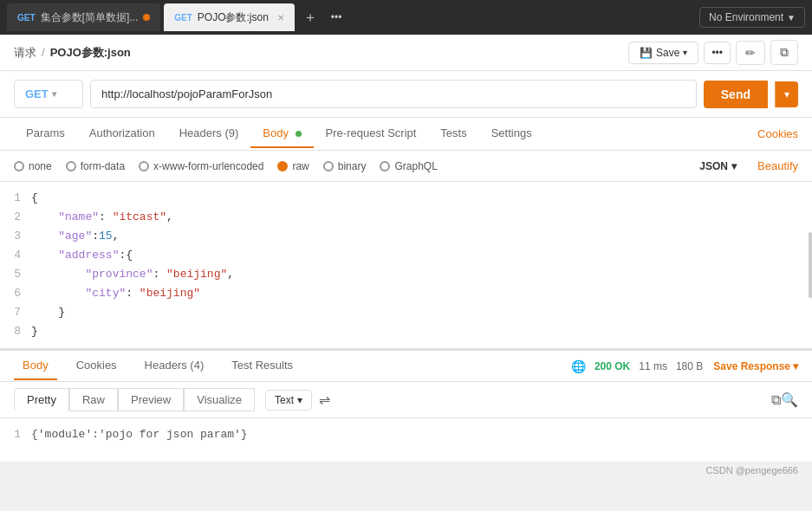 Image resolution: width=812 pixels, height=511 pixels. I want to click on code-line: 2 "name": "itcast",, so click(406, 217).